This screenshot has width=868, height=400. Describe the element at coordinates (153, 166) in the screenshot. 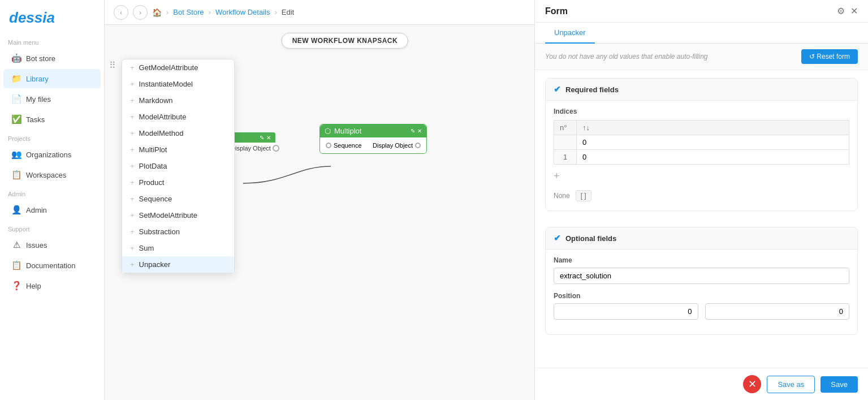

I see `menu-item-label: PlotData` at that location.